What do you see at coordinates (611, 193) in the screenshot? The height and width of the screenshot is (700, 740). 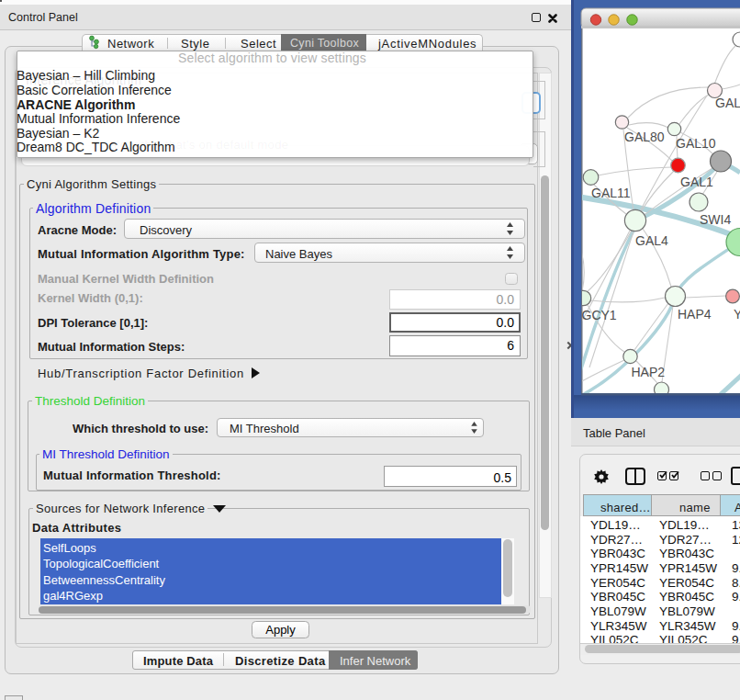 I see `svg-text: GAL11` at bounding box center [611, 193].